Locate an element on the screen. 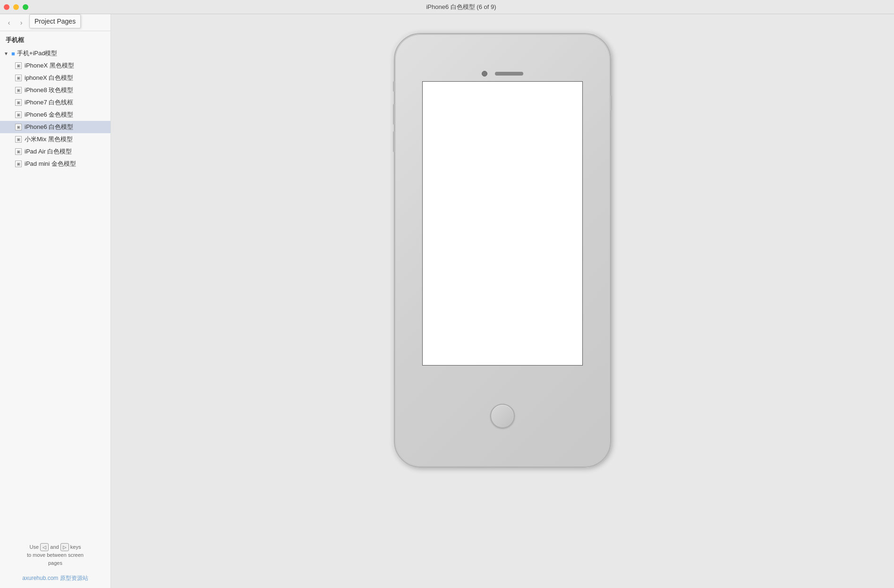 This screenshot has width=894, height=588. footer-and: and is located at coordinates (54, 547).